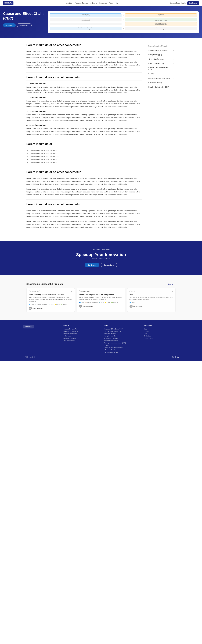  Describe the element at coordinates (24, 26) in the screenshot. I see `hero-contact-sales-button: Contact Sales` at that location.